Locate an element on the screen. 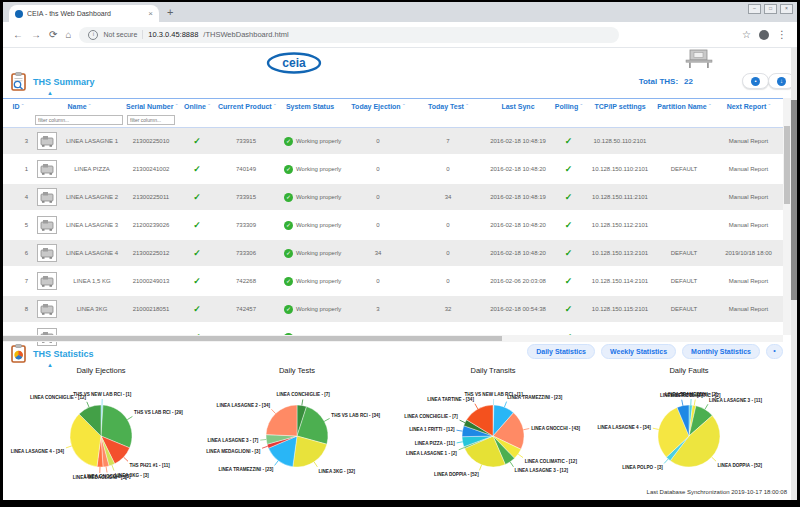 The height and width of the screenshot is (507, 800). daily-statistics-button: Daily Statistics is located at coordinates (561, 352).